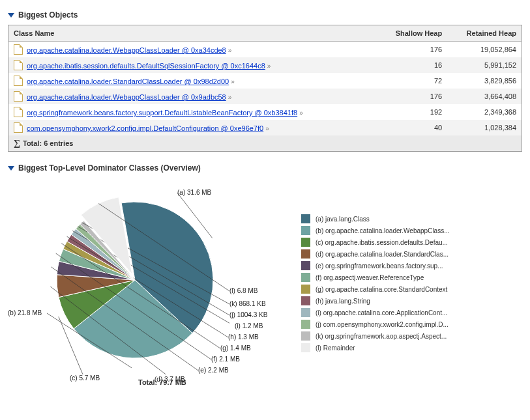  I want to click on slice-label-a: (a) 31.6 MB, so click(194, 193).